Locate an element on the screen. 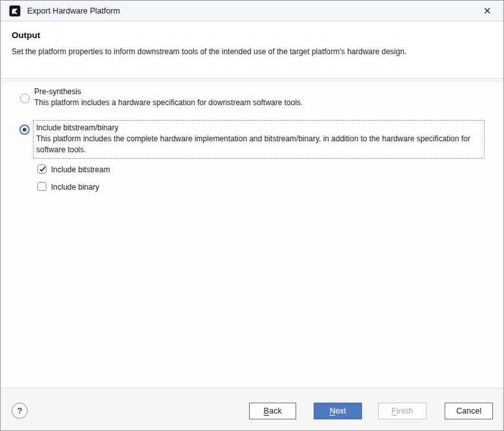  option-description: This platform includes a hardware specif… is located at coordinates (241, 103).